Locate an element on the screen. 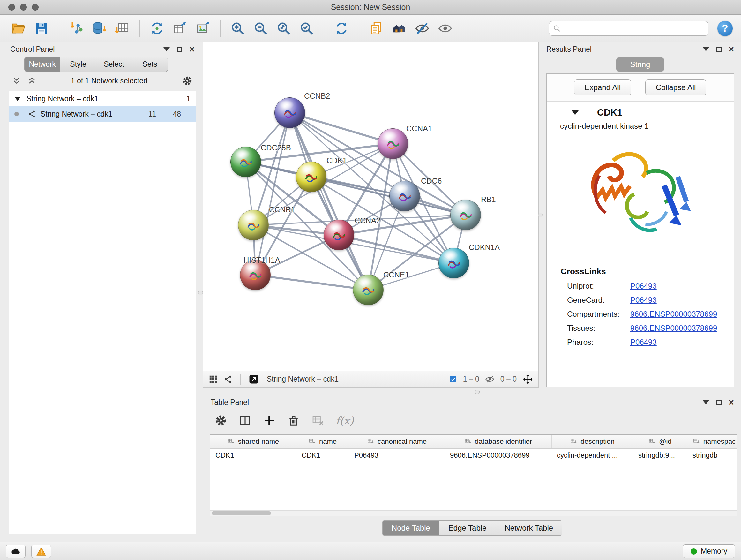 This screenshot has width=741, height=560. refresh-layout-button is located at coordinates (342, 28).